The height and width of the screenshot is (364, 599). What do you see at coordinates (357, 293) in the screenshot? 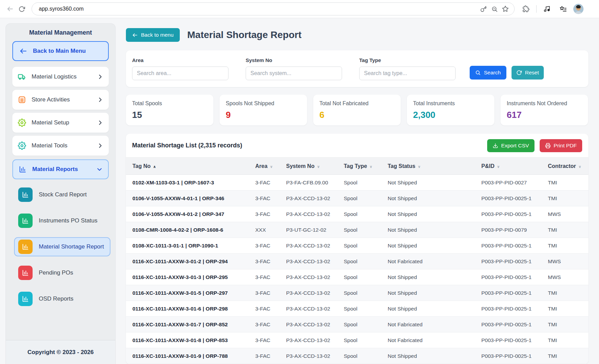
I see `table-row: 0116-XC-1011-AXXW-3-01-5 | ORP-297 3-FAC…` at bounding box center [357, 293].